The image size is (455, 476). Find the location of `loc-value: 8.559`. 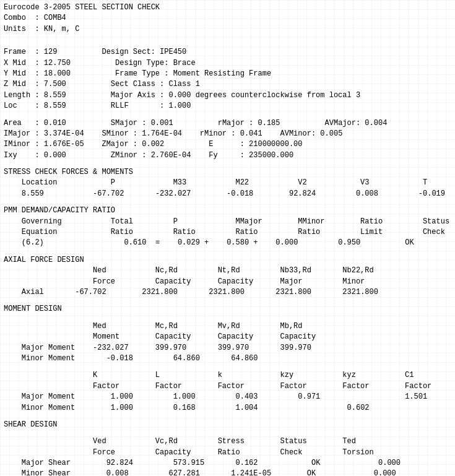

loc-value: 8.559 is located at coordinates (55, 106).